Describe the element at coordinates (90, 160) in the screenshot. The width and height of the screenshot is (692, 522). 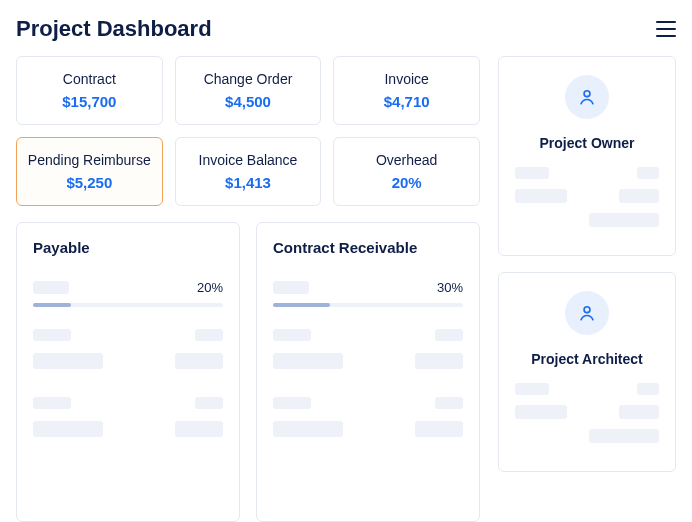
I see `stat-label: Pending Reimburse` at that location.